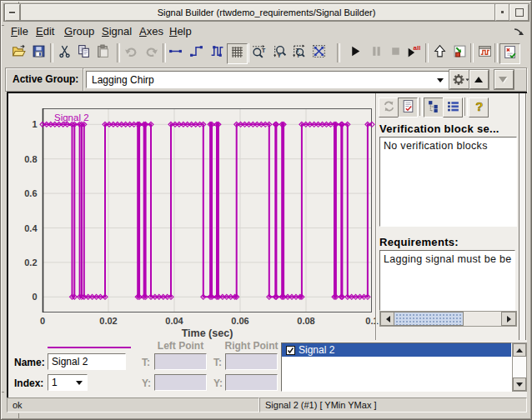  What do you see at coordinates (280, 53) in the screenshot?
I see `zoom-y-button: Y` at bounding box center [280, 53].